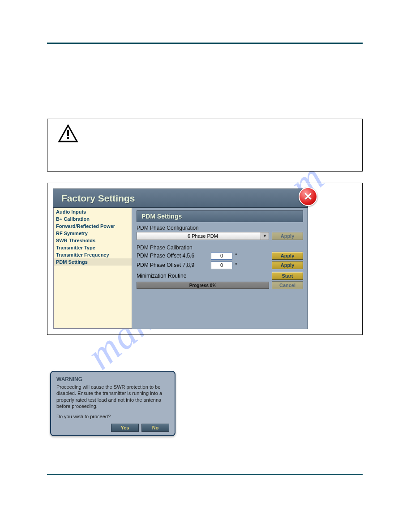  I want to click on warning-body: Proceeding will cause the SWR protection…, so click(113, 397).